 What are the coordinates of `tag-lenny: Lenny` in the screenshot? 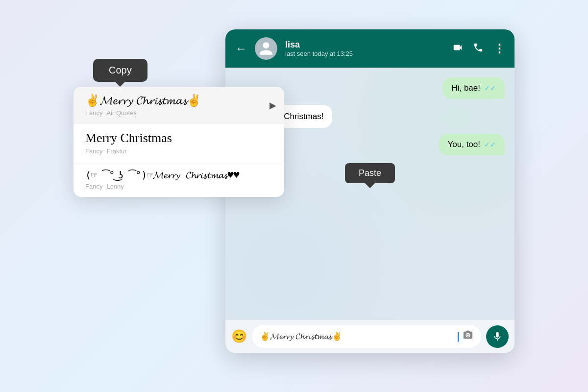 It's located at (115, 186).